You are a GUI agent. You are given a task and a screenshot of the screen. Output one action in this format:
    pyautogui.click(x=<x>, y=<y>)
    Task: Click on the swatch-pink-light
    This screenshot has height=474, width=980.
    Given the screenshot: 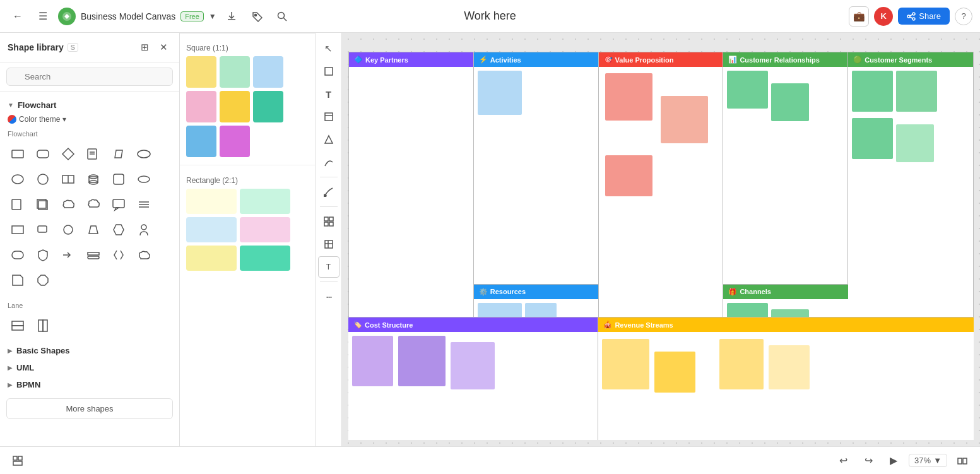 What is the action you would take?
    pyautogui.click(x=201, y=107)
    